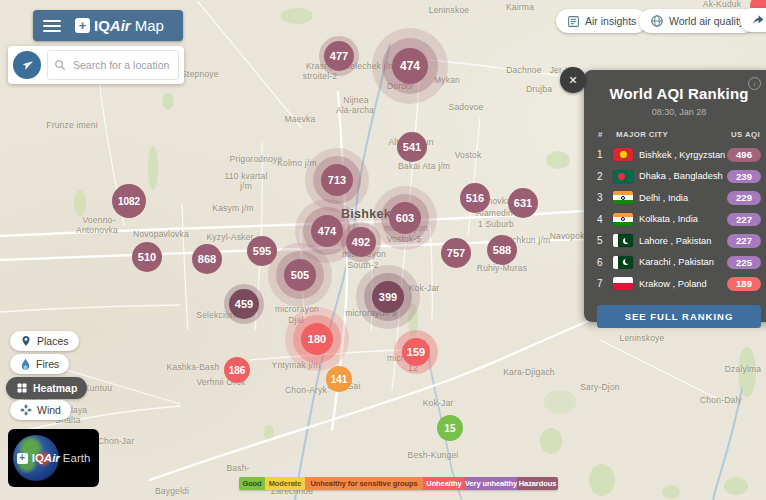 The image size is (766, 500). I want to click on map-label: Djal, so click(296, 320).